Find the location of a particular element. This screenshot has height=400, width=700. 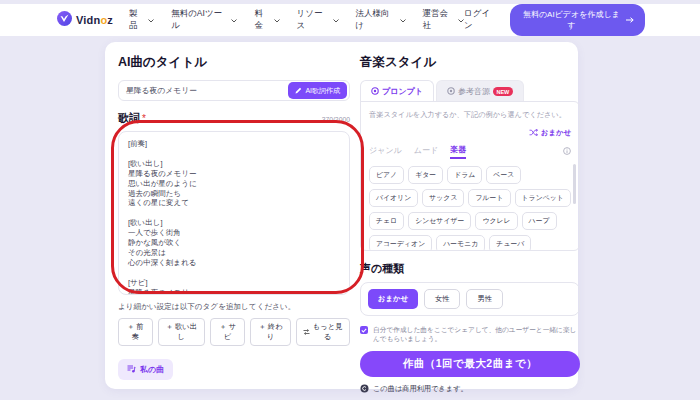

tab-instruments: 楽器 is located at coordinates (458, 152).